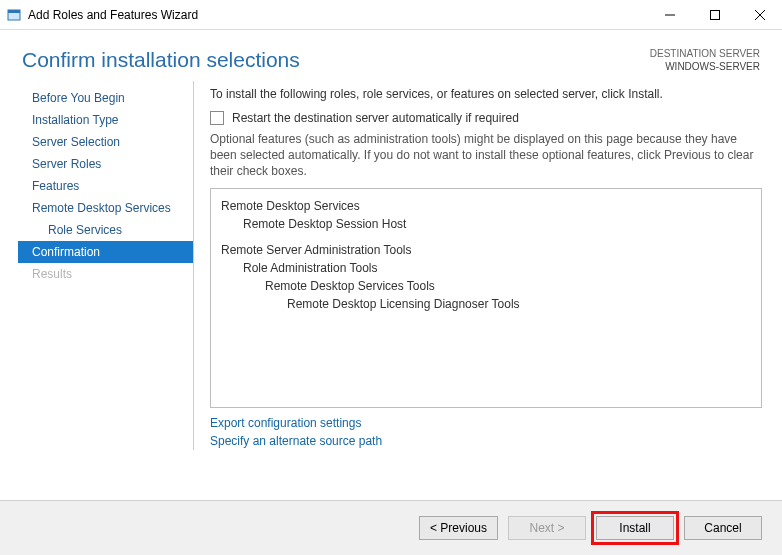 This screenshot has width=782, height=555. What do you see at coordinates (486, 286) in the screenshot?
I see `list-item: Remote Desktop Services Tools` at bounding box center [486, 286].